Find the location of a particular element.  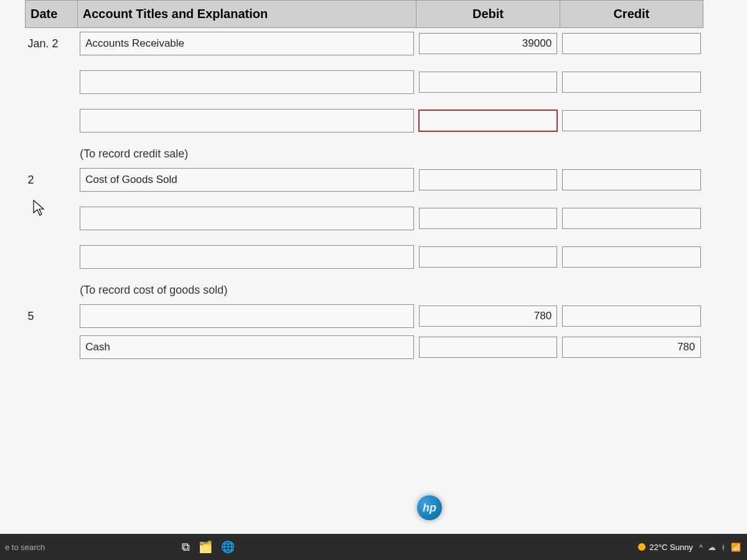

edge-browser-icon: 🌐 is located at coordinates (228, 547).